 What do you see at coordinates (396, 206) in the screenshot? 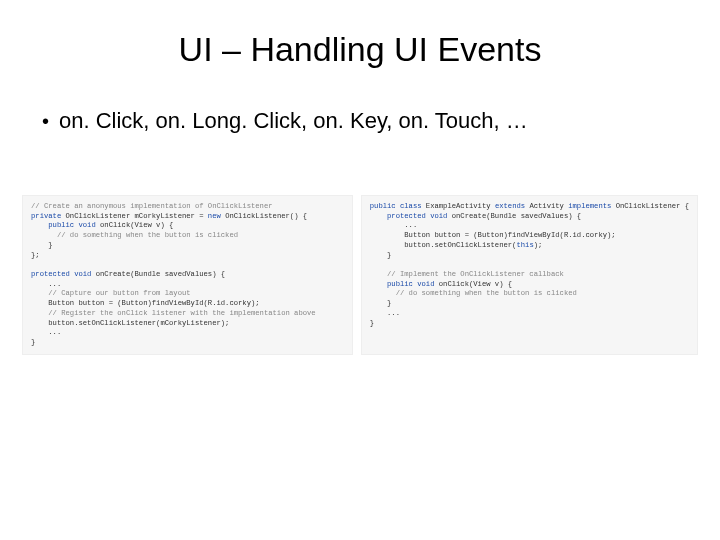
I see `code-line: public class` at bounding box center [396, 206].